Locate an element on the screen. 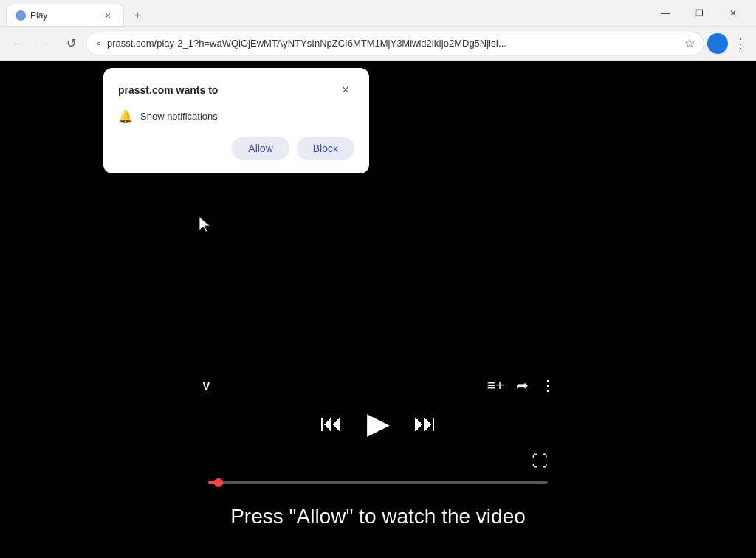  omnibox: ⚬ prasst.com/play-2_1?h=waWQiOjEwMTAyNTY… is located at coordinates (395, 44).